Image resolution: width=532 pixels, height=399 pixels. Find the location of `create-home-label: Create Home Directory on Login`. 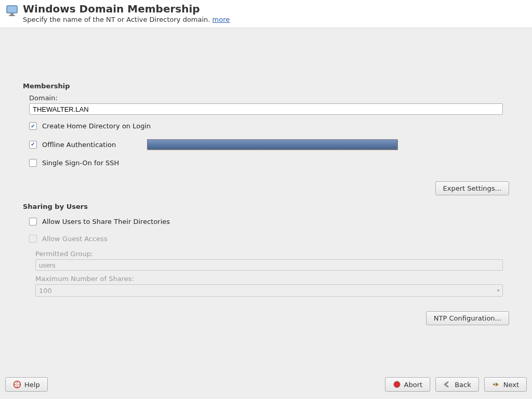

create-home-label: Create Home Directory on Login is located at coordinates (97, 126).